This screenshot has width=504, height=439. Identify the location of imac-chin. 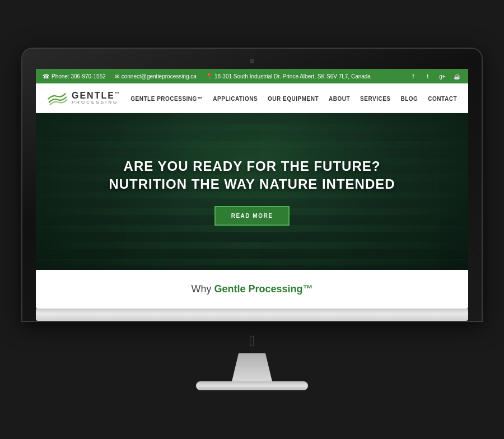
(252, 315).